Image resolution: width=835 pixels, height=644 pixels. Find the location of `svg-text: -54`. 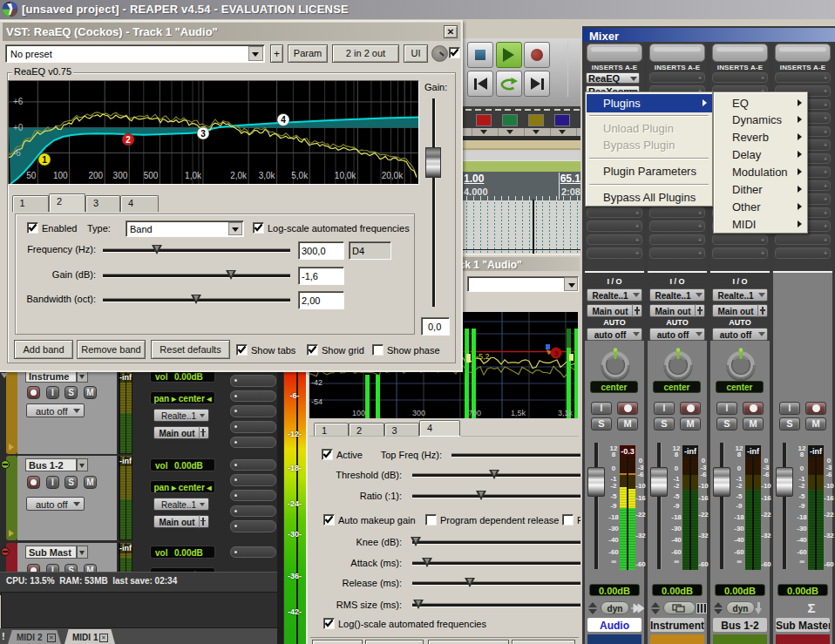

svg-text: -54 is located at coordinates (317, 402).